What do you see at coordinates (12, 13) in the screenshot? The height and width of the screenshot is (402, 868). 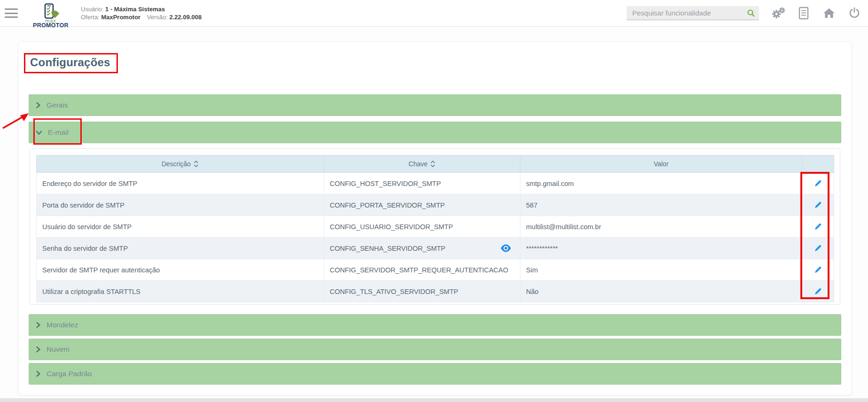 I see `hamburger-menu-icon` at bounding box center [12, 13].